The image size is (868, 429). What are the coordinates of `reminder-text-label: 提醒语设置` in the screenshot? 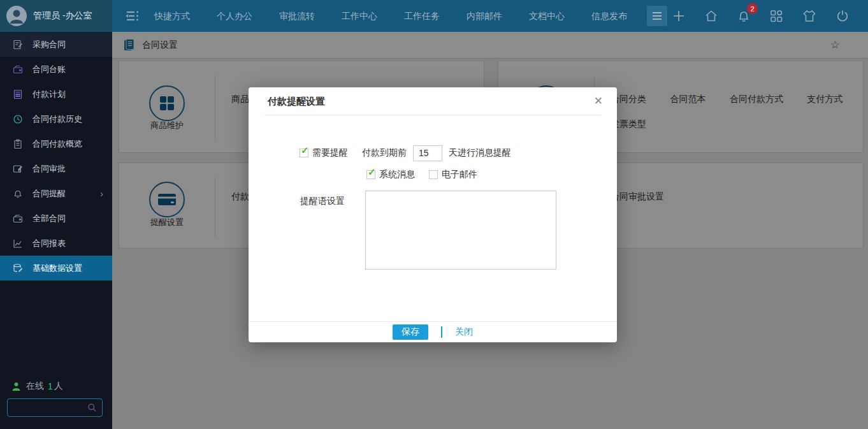 It's located at (322, 201).